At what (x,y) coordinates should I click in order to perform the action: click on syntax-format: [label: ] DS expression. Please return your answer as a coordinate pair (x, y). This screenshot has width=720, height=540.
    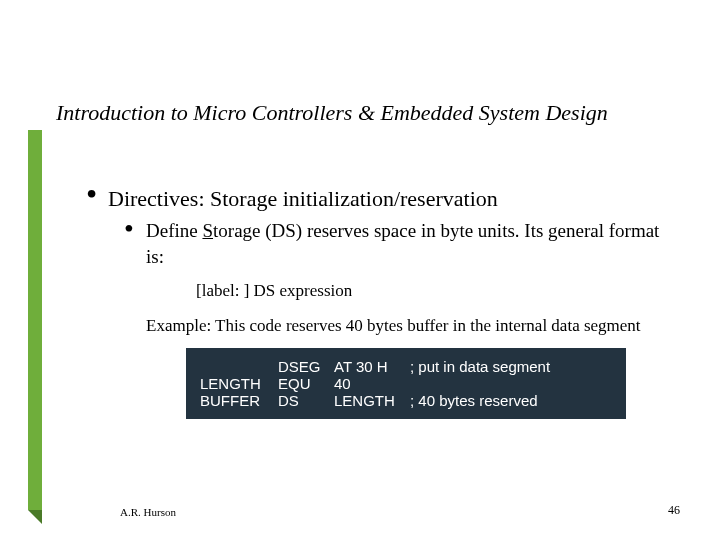
    Looking at the image, I should click on (438, 291).